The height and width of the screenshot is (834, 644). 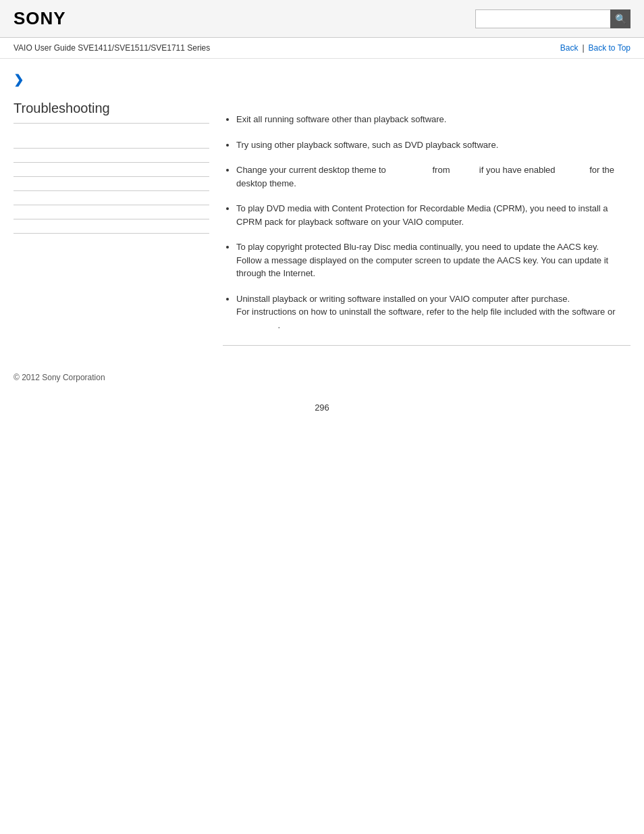 I want to click on list-item-3: Change your current desktop theme to fro…, so click(x=433, y=177).